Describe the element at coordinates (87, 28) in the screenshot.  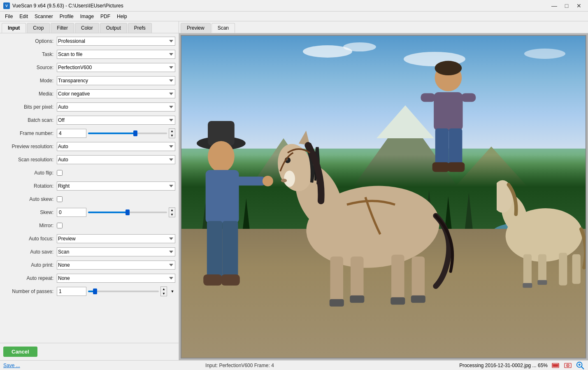
I see `tab-color: Color` at that location.